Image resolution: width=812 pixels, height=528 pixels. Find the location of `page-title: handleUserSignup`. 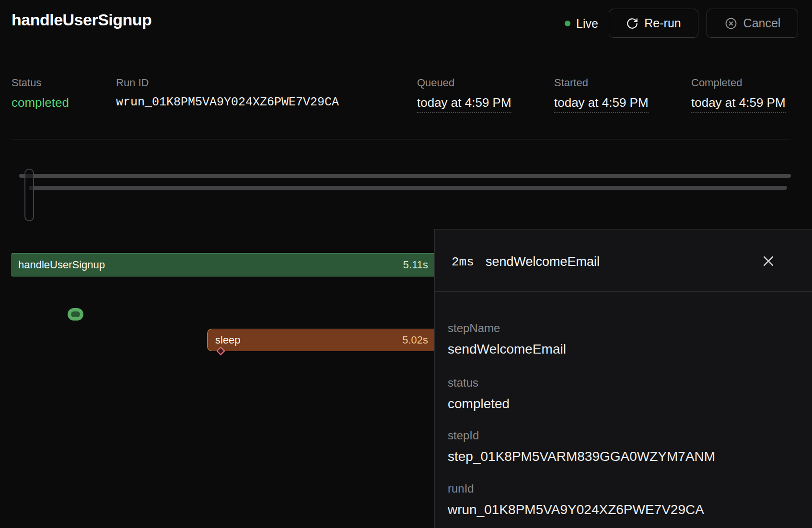

page-title: handleUserSignup is located at coordinates (81, 20).